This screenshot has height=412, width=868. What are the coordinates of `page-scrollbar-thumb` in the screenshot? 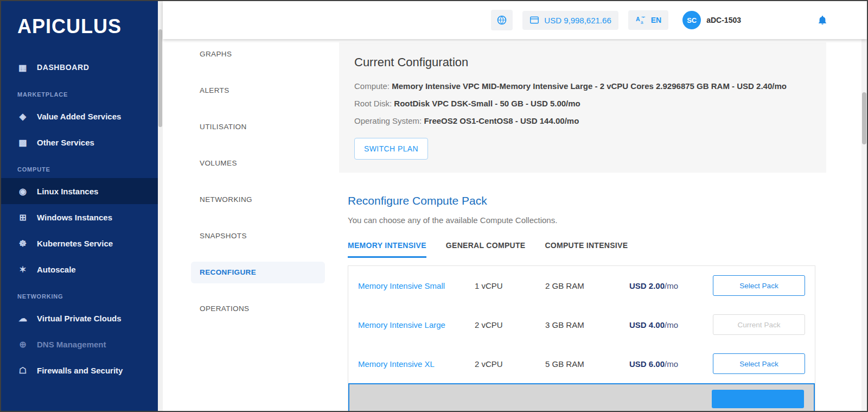 It's located at (864, 118).